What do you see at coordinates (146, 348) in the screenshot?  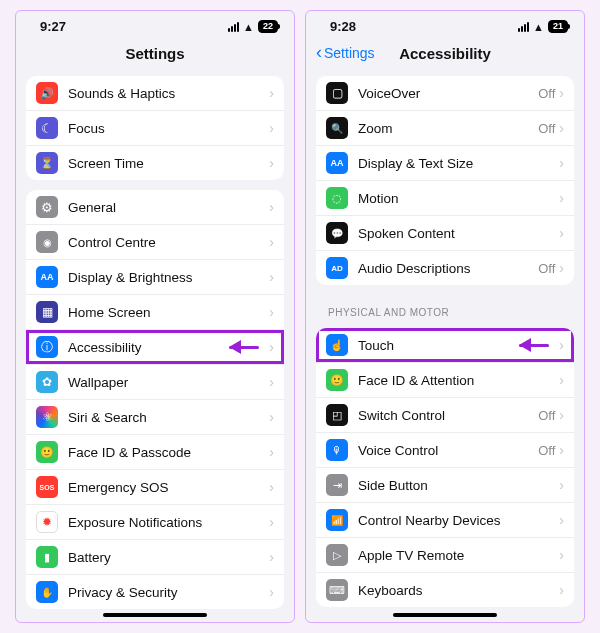 I see `row-label: Accessibility` at bounding box center [146, 348].